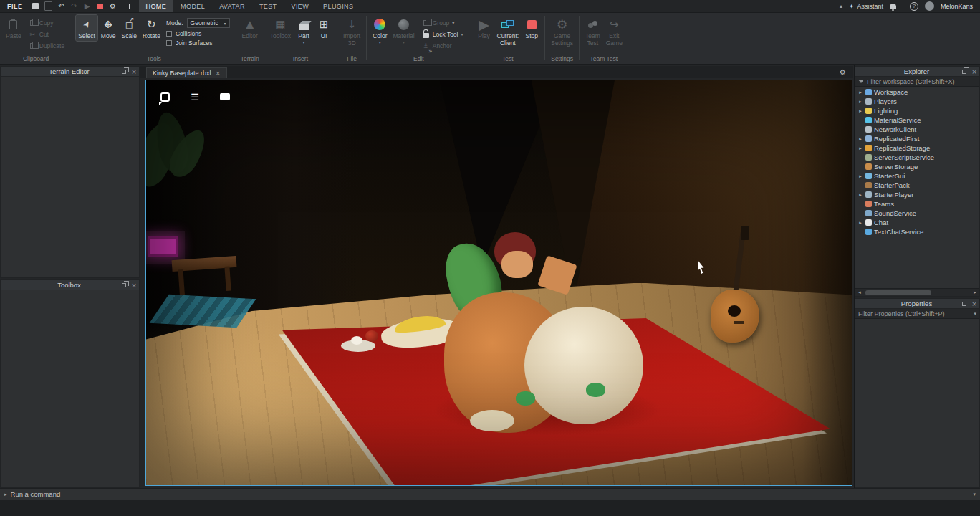 Image resolution: width=980 pixels, height=516 pixels. I want to click on cube-outline-icon, so click(165, 97).